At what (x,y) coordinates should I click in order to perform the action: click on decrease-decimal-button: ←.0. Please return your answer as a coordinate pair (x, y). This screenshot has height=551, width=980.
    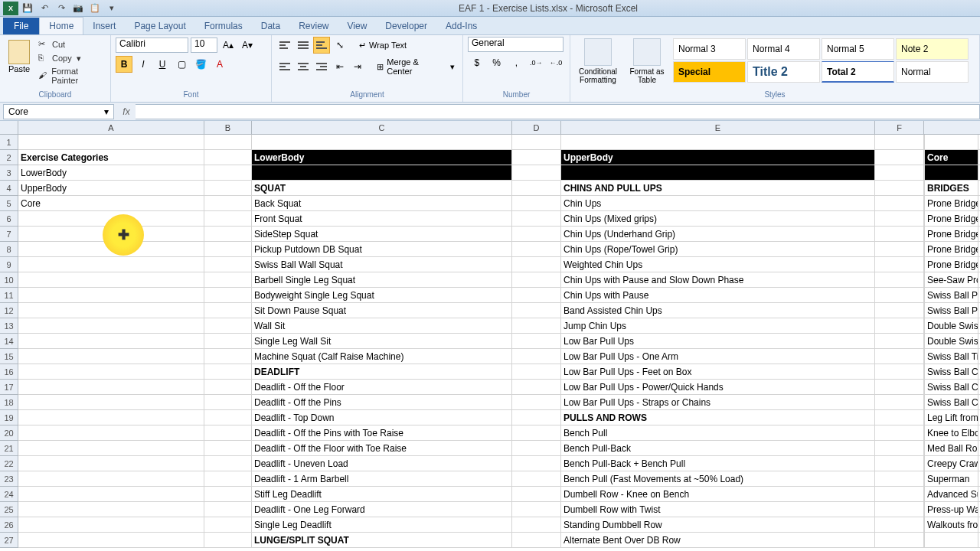
    Looking at the image, I should click on (556, 63).